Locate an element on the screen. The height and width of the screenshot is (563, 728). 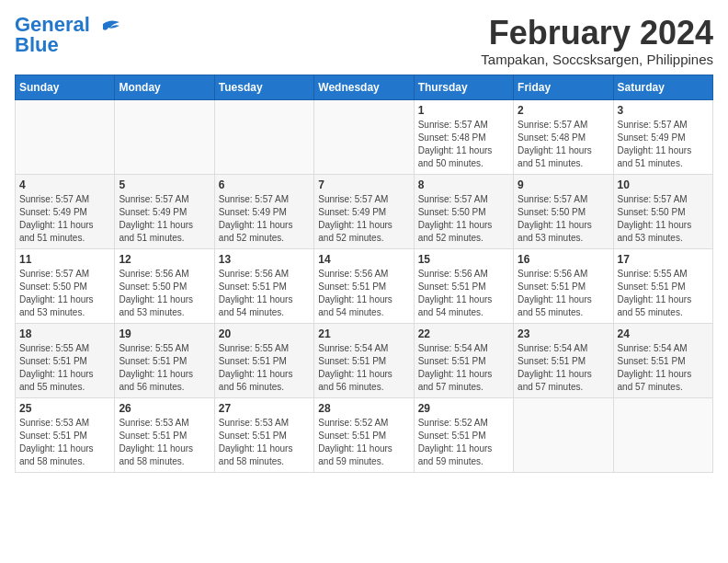
column-header-thursday: Thursday is located at coordinates (463, 86).